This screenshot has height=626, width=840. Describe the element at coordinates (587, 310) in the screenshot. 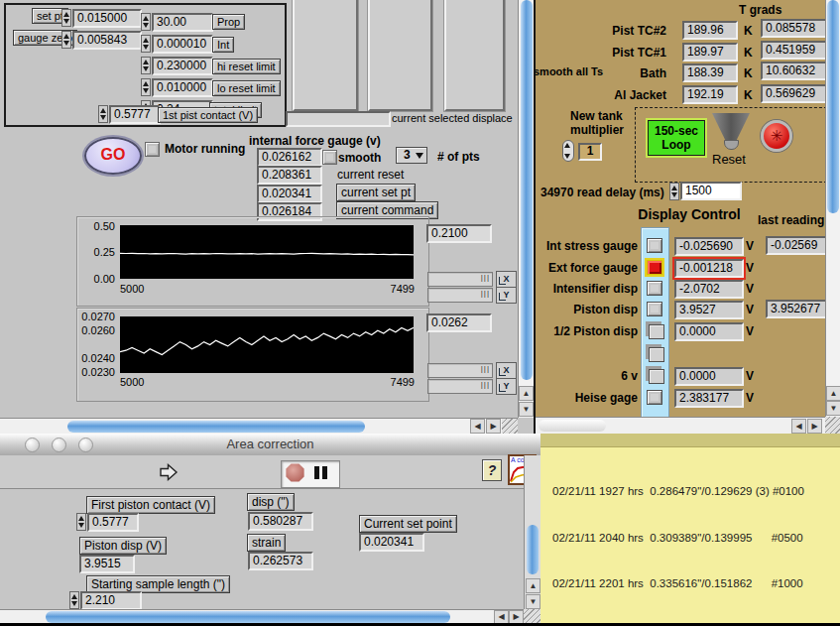

I see `channel-label: Piston disp` at that location.